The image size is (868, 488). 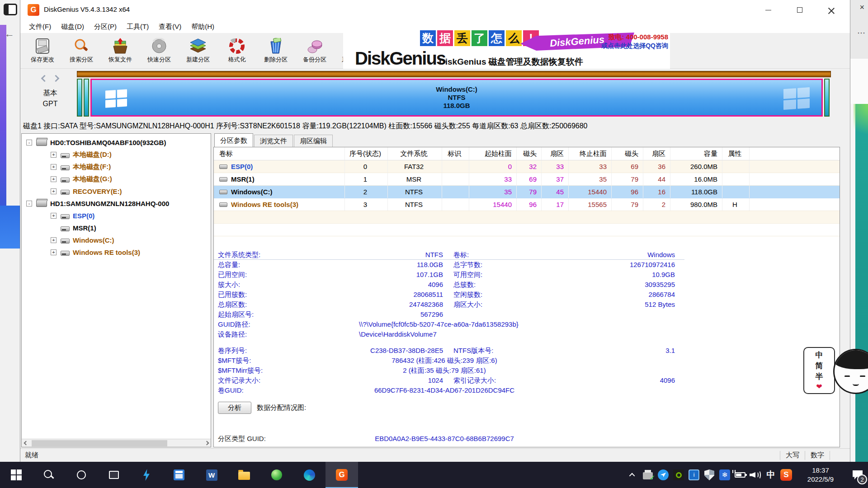 What do you see at coordinates (696, 179) in the screenshot?
I see `cell-capacity: 16.0MB` at bounding box center [696, 179].